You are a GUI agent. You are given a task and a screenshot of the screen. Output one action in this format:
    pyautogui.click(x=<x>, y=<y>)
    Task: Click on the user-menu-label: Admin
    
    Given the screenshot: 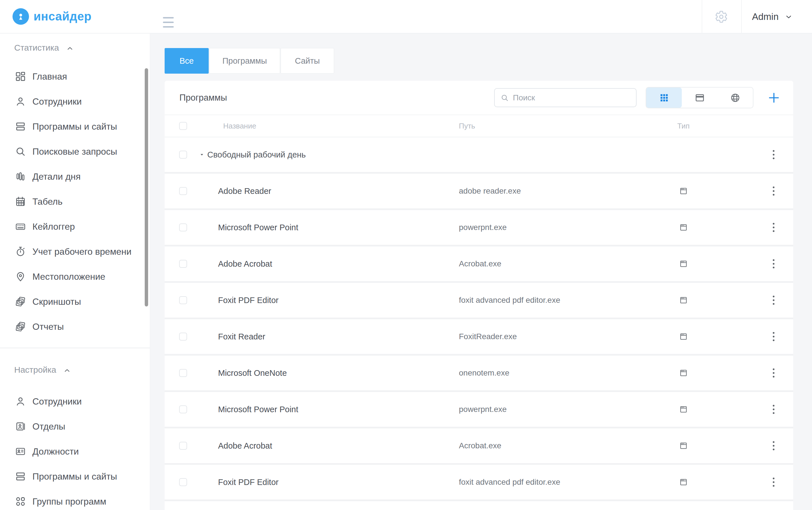 What is the action you would take?
    pyautogui.click(x=765, y=17)
    